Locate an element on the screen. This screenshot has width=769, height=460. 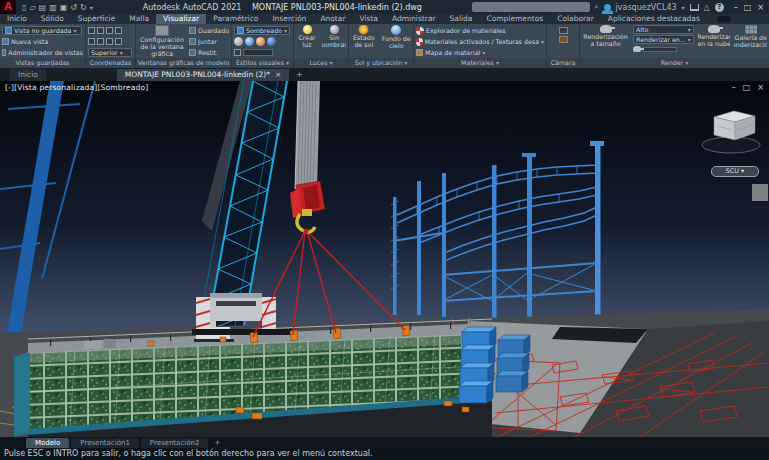
new-layout-button: + is located at coordinates (217, 443).